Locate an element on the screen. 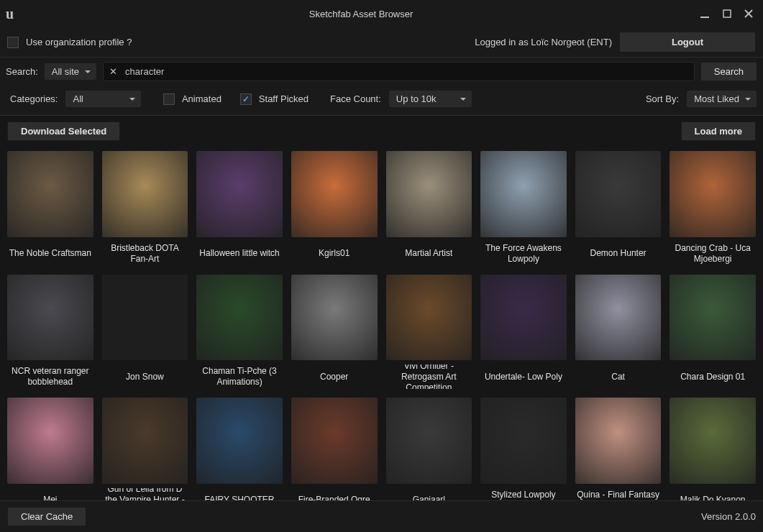 This screenshot has width=763, height=532. categories-select: All is located at coordinates (103, 99).